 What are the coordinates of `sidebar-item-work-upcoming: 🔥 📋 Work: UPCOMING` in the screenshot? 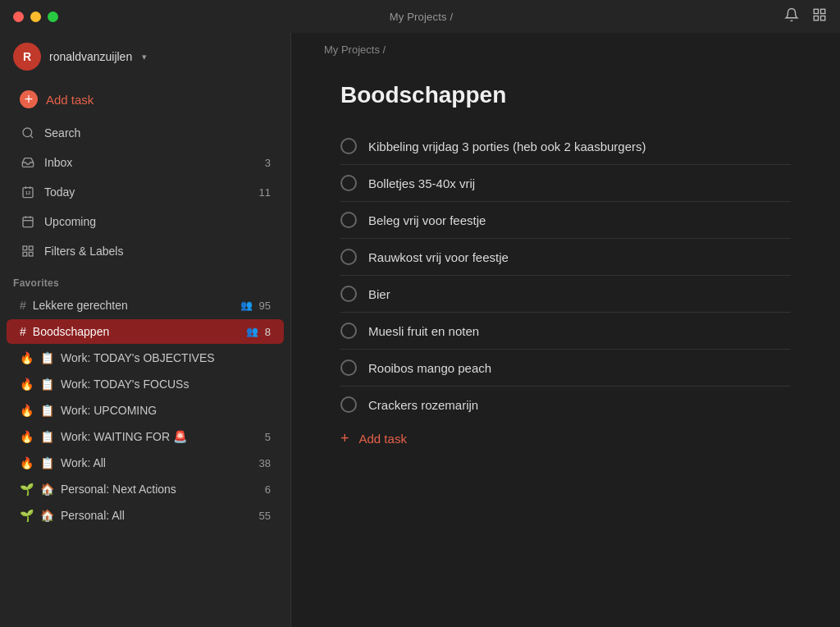 It's located at (145, 410).